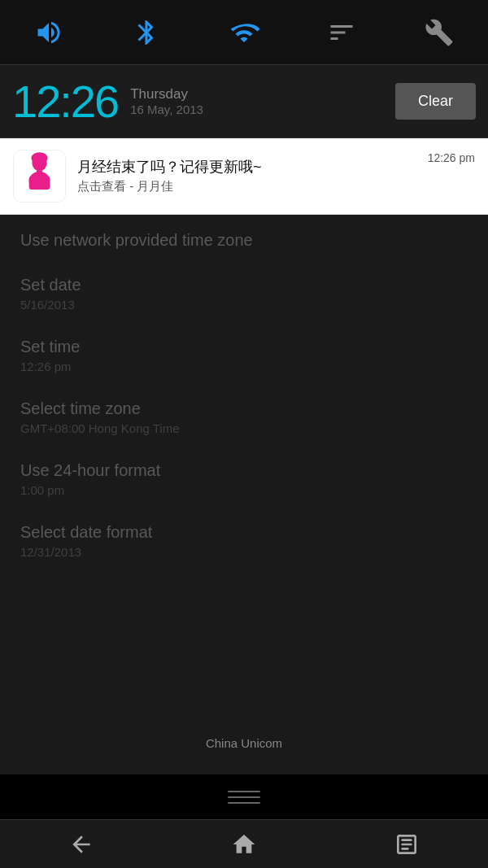 The image size is (488, 868). What do you see at coordinates (244, 102) in the screenshot?
I see `notification-header: 12:26 Thursday 16 May, 2013 Clear` at bounding box center [244, 102].